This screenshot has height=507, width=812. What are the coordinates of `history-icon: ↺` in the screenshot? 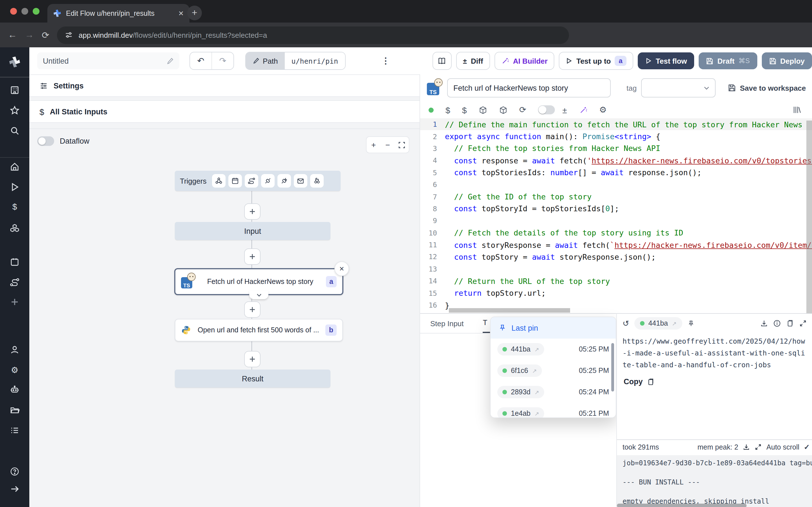 It's located at (626, 323).